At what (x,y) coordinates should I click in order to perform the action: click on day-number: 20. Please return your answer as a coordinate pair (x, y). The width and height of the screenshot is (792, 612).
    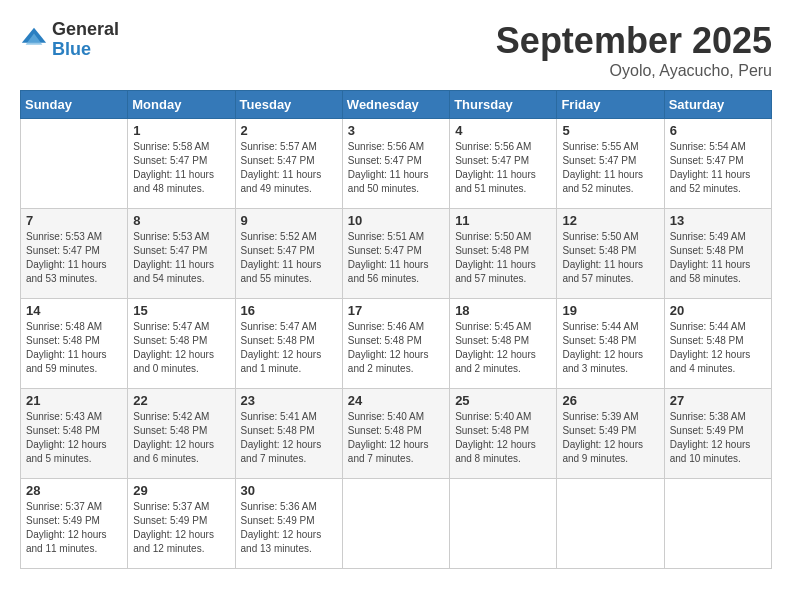
    Looking at the image, I should click on (718, 310).